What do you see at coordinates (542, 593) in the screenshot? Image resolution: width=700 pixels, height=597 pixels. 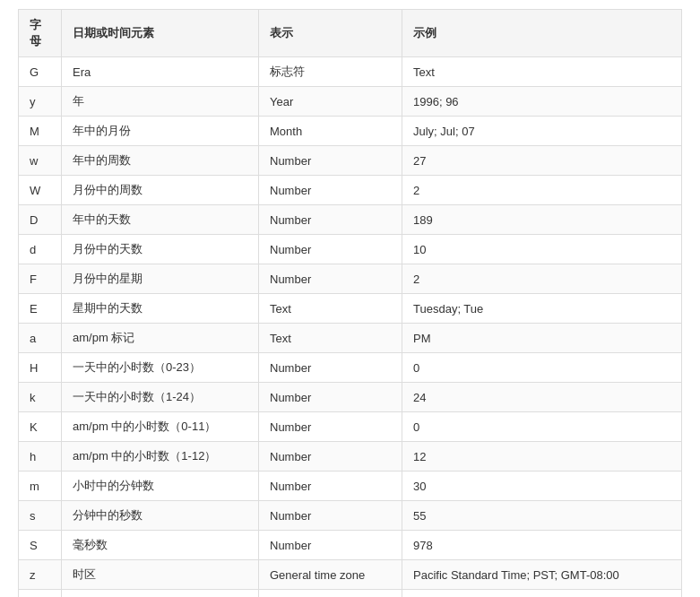 I see `cell-example: -0800` at bounding box center [542, 593].